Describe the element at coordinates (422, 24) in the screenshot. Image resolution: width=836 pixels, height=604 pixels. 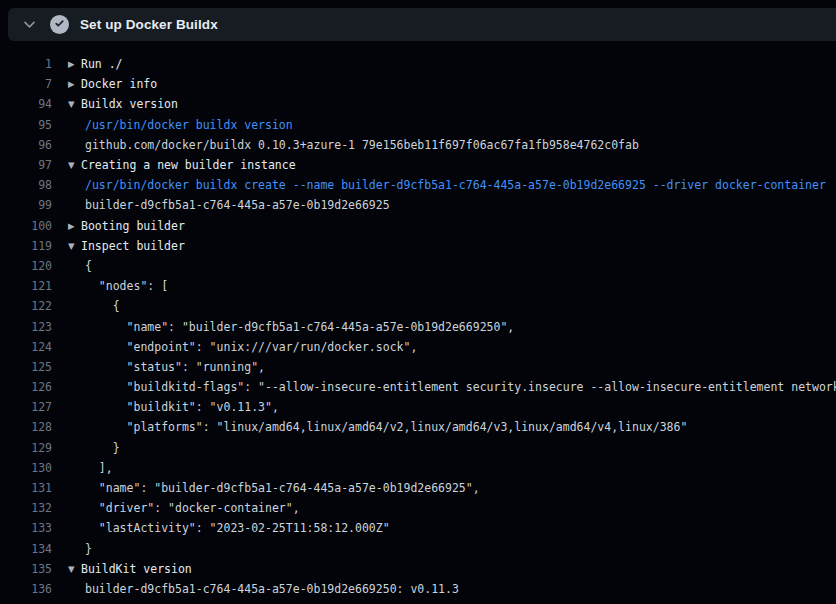
I see `step-header: Set up Docker Buildx` at that location.